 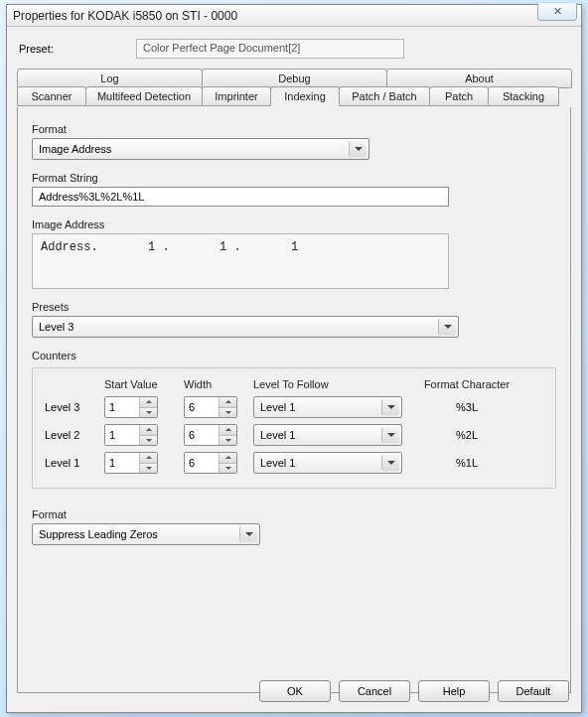 I want to click on tab-stacking: Stacking, so click(x=523, y=96).